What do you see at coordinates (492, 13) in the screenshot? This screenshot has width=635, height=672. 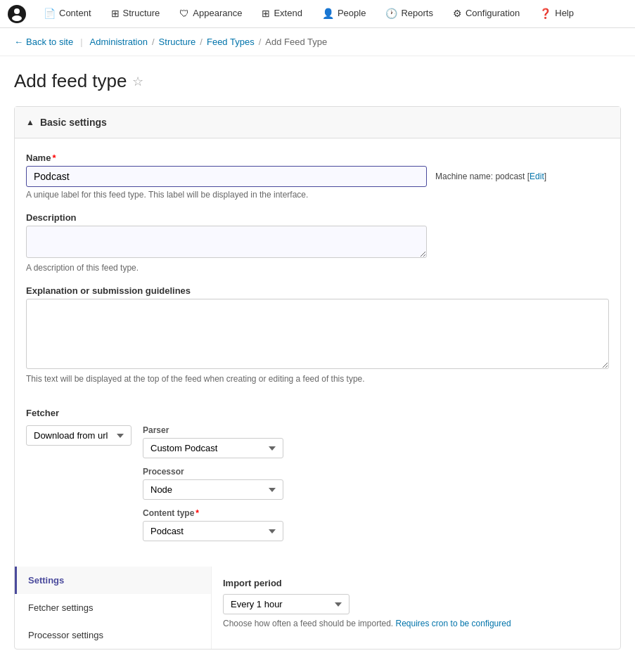 I see `nav-configuration-label: Configuration` at bounding box center [492, 13].